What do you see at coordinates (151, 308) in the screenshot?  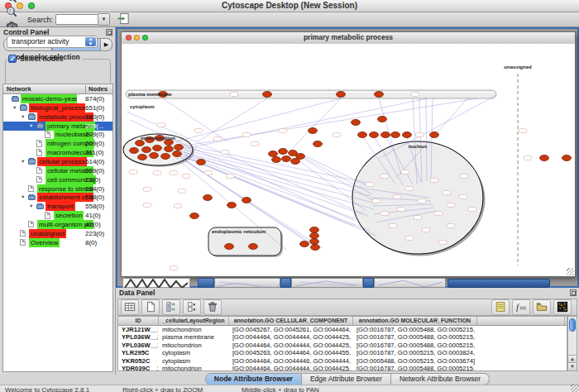 I see `create-attribute-button` at bounding box center [151, 308].